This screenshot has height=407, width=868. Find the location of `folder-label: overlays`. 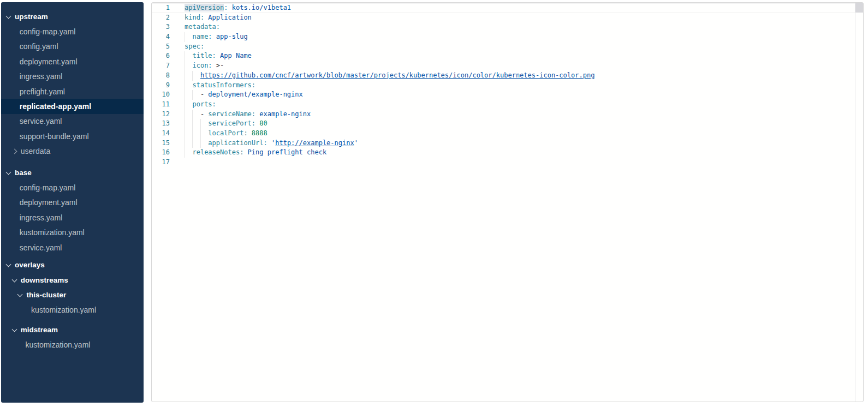

folder-label: overlays is located at coordinates (29, 265).